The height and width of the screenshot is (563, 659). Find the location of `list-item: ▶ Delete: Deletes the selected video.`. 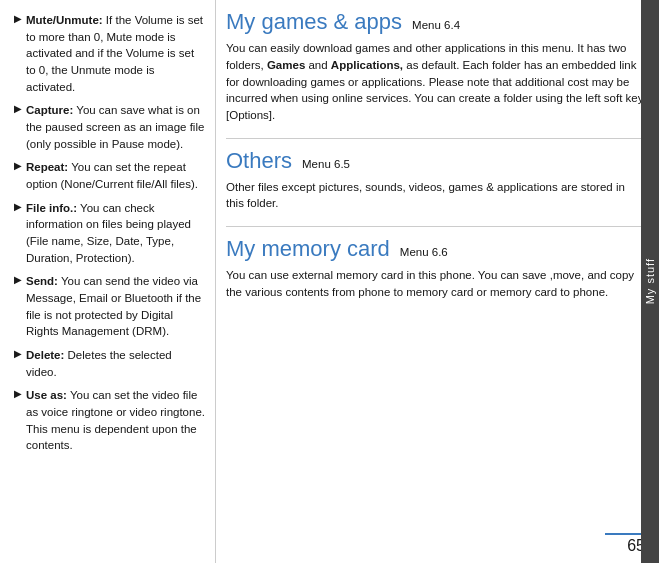

list-item: ▶ Delete: Deletes the selected video. is located at coordinates (110, 364).